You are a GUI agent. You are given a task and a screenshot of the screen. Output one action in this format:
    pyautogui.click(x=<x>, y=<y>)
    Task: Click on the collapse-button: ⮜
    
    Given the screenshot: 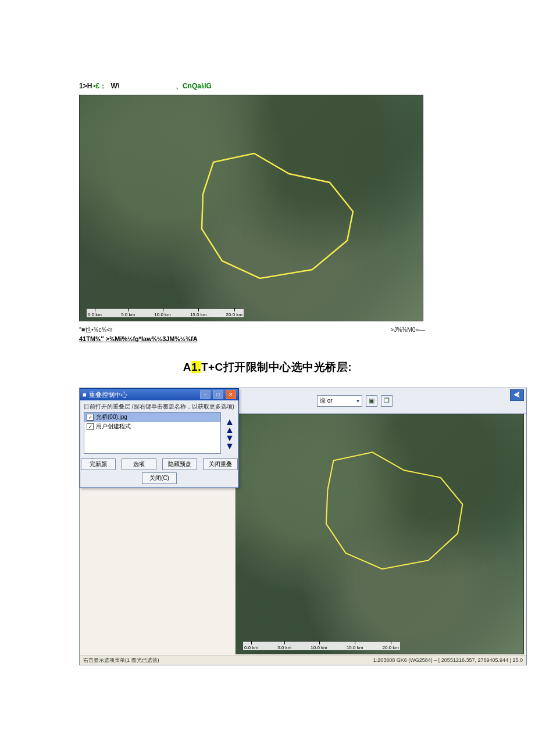 What is the action you would take?
    pyautogui.click(x=517, y=395)
    